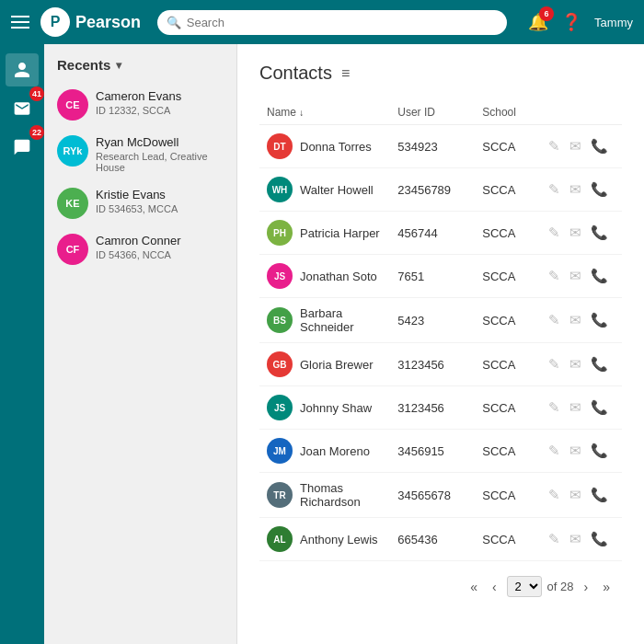 This screenshot has height=644, width=644. What do you see at coordinates (37, 94) in the screenshot?
I see `mail-badge: 41` at bounding box center [37, 94].